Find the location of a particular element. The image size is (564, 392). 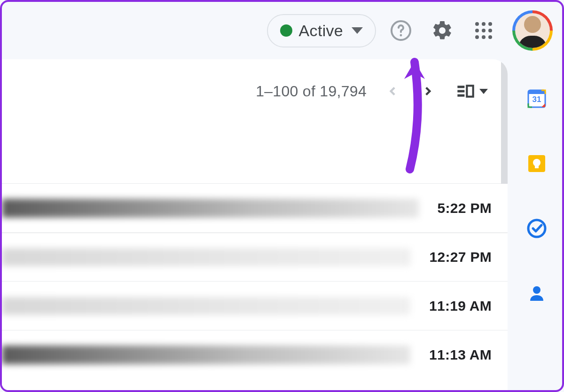

support-button is located at coordinates (401, 31).